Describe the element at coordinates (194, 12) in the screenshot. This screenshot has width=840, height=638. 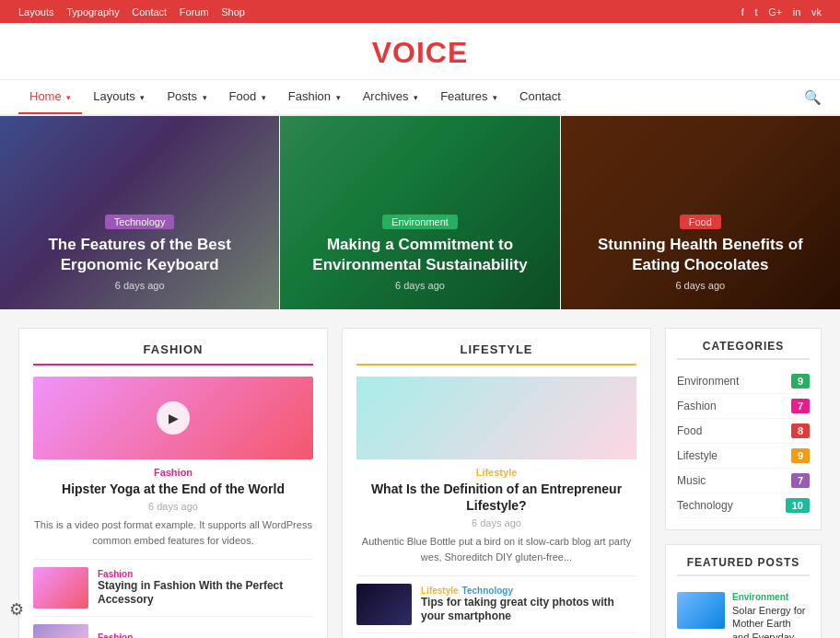
I see `topbar-link-forum: Forum` at that location.